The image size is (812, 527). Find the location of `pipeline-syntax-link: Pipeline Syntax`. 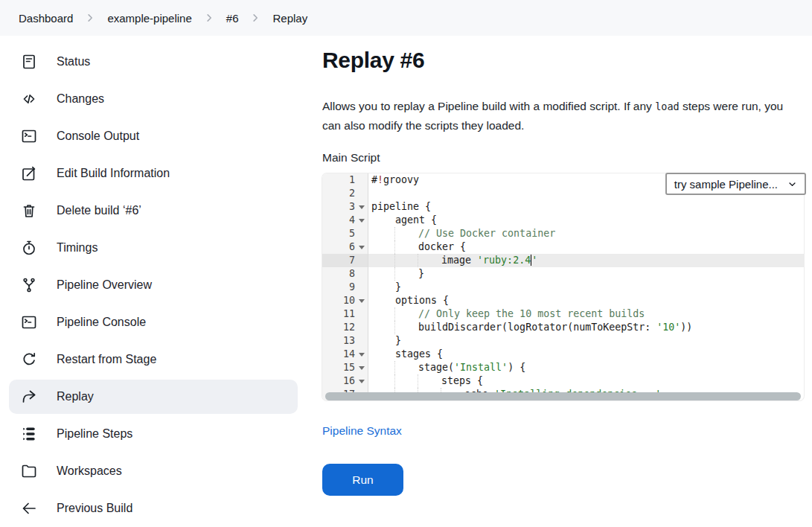

pipeline-syntax-link: Pipeline Syntax is located at coordinates (362, 431).